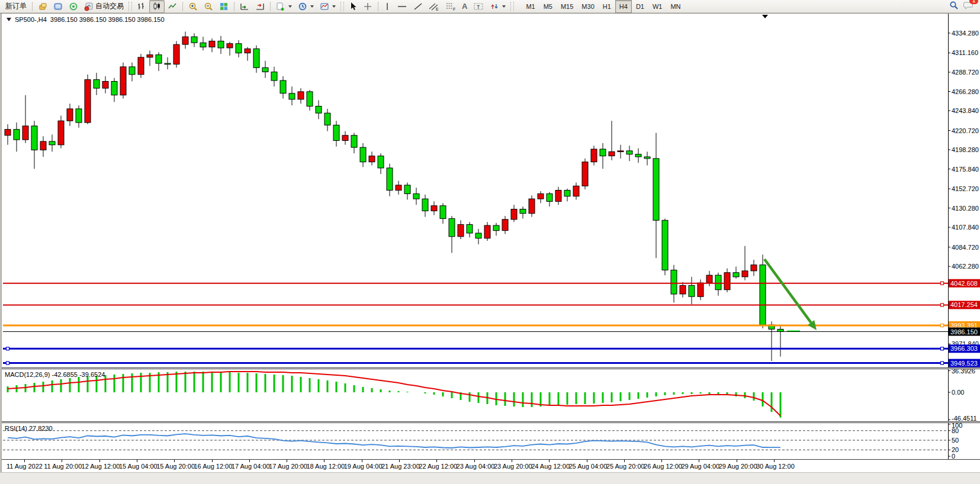  What do you see at coordinates (89, 7) in the screenshot?
I see `autotrading-icon` at bounding box center [89, 7].